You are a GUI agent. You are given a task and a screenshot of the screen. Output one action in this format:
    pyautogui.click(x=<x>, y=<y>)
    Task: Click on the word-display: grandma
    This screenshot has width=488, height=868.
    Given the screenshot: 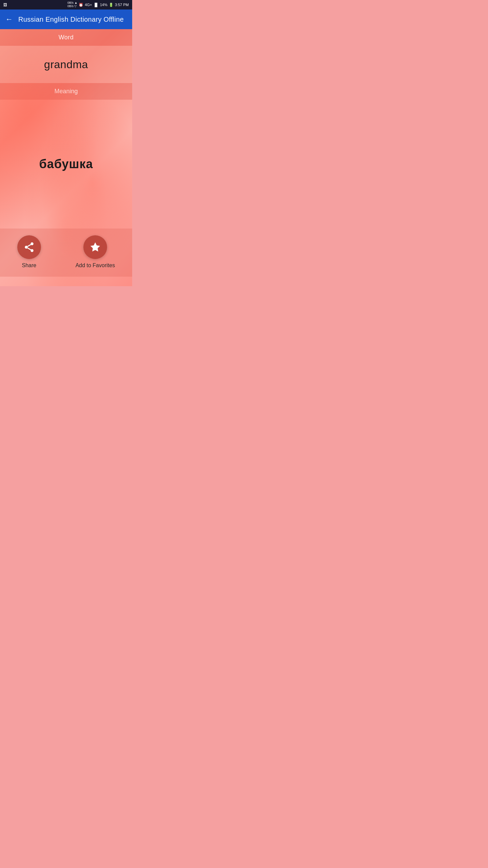 What is the action you would take?
    pyautogui.click(x=66, y=64)
    